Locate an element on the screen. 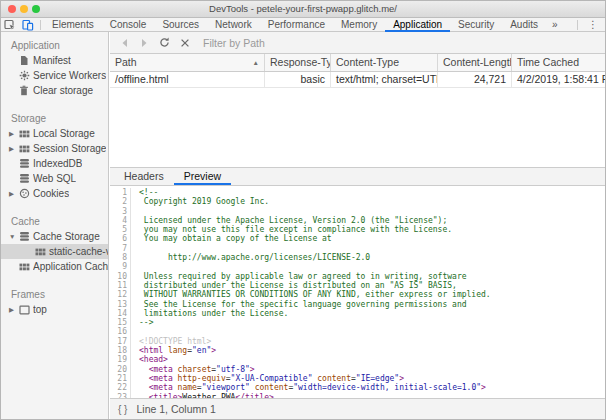 The height and width of the screenshot is (420, 606). tab-sources: Sources is located at coordinates (180, 25).